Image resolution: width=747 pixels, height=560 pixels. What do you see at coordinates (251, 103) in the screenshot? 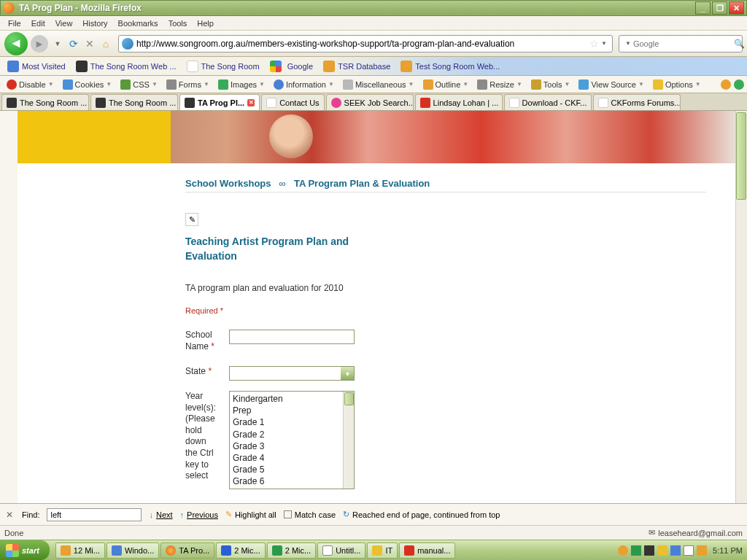
I see `tab-close-icon: ✕` at bounding box center [251, 103].